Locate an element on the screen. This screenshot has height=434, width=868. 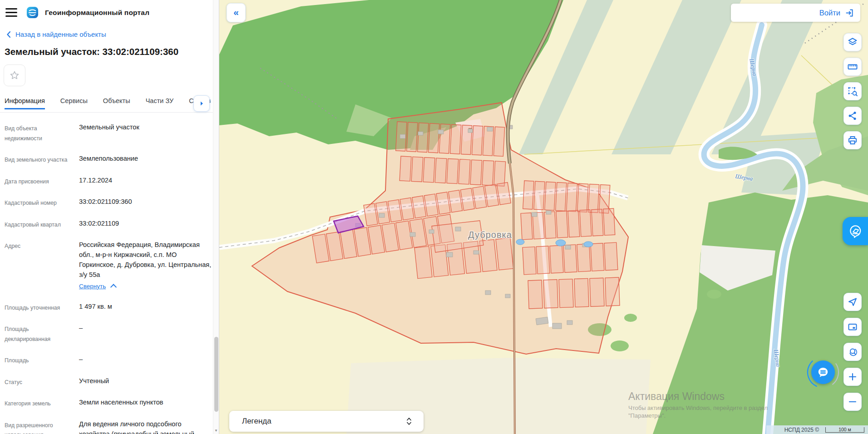
expand-collapse-icon is located at coordinates (409, 421).